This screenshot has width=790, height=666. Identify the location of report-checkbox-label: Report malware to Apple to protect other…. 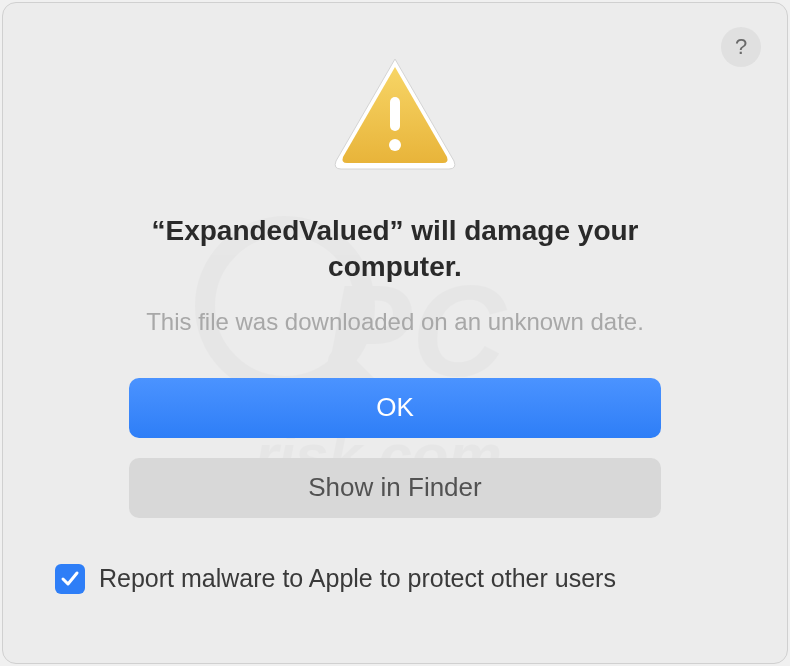
(358, 578).